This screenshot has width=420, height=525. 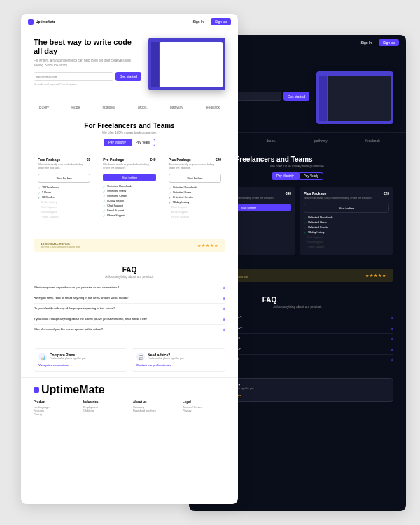 I want to click on pricing-plans: Free Package€0Wisdom is easily acquired …, so click(x=130, y=189).